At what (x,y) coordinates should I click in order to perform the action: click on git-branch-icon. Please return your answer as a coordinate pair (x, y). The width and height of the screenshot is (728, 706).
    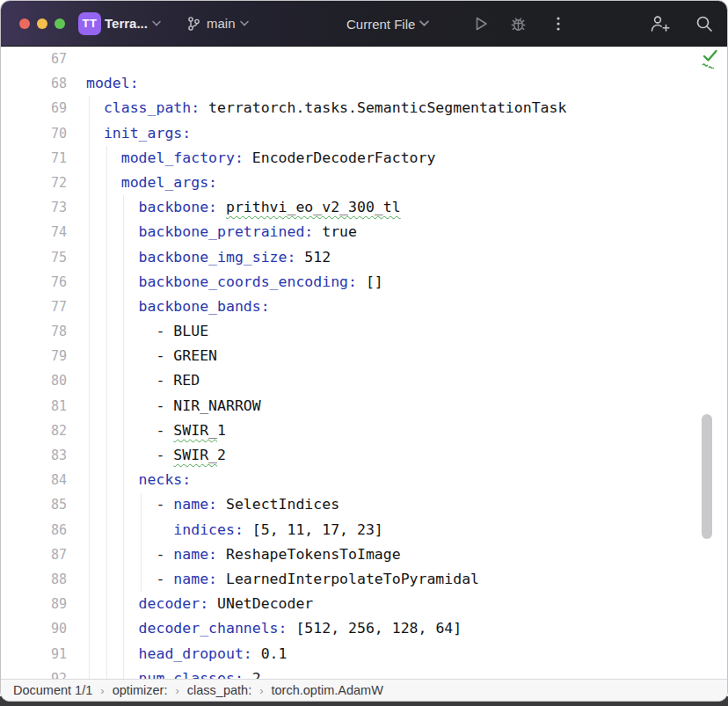
    Looking at the image, I should click on (193, 24).